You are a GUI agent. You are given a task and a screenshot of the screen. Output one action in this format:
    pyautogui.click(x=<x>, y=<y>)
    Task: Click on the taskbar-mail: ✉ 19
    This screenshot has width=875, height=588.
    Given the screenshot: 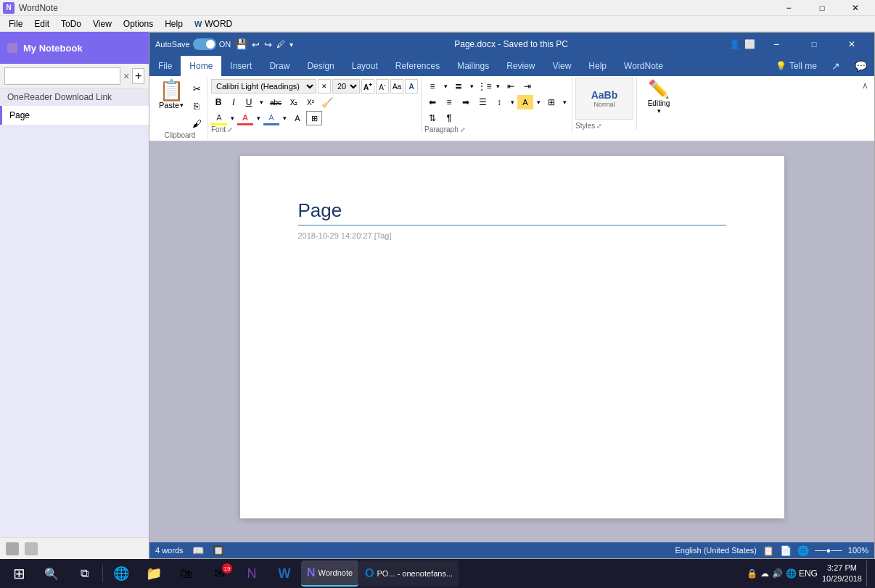 What is the action you would take?
    pyautogui.click(x=219, y=573)
    